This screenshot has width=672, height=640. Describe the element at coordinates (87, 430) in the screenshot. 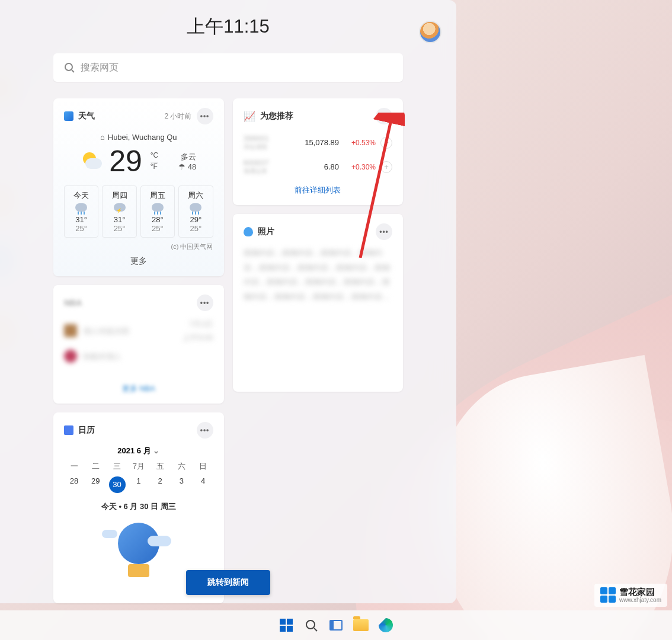

I see `calendar-title: 日历` at that location.